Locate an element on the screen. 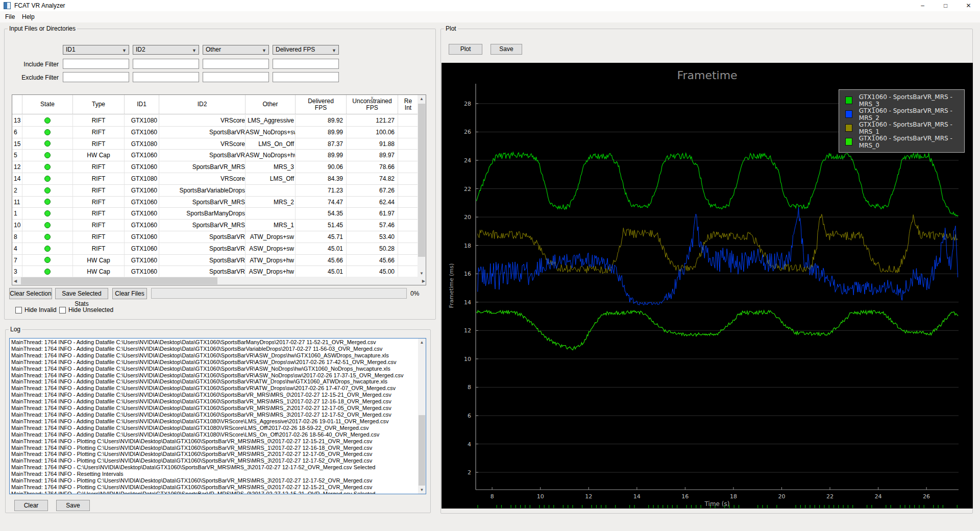 Image resolution: width=980 pixels, height=531 pixels. scroll-left-icon: ◀ is located at coordinates (15, 281).